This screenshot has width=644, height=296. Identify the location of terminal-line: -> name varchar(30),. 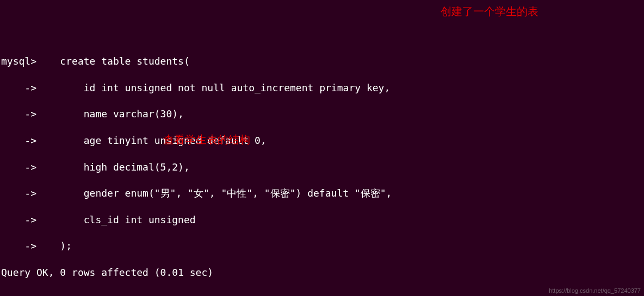
(322, 114).